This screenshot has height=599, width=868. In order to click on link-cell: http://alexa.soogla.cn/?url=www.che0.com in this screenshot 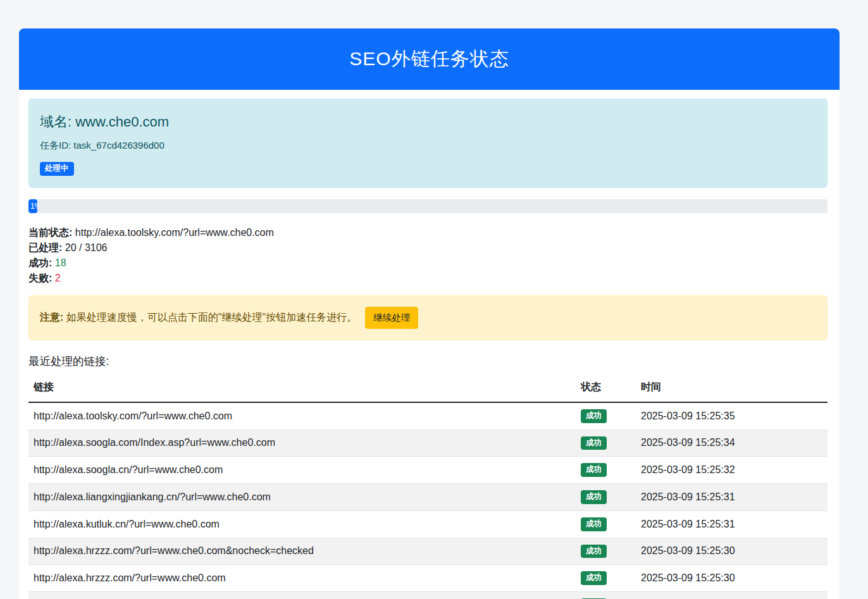, I will do `click(302, 471)`.